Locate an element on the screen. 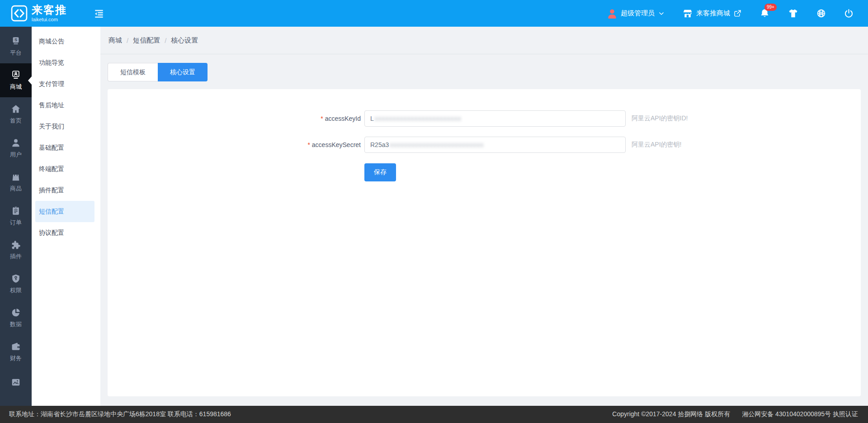  breadcrumb-core-settings: 核心设置 is located at coordinates (184, 41).